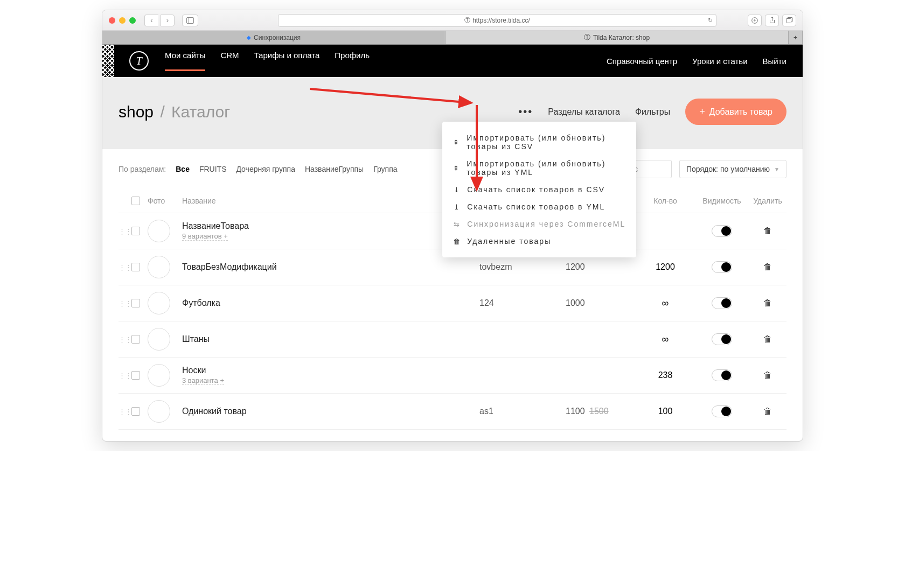 The width and height of the screenshot is (905, 588). Describe the element at coordinates (617, 38) in the screenshot. I see `browser-tab-1: Ⓣ Tilda Каталог: shop` at that location.